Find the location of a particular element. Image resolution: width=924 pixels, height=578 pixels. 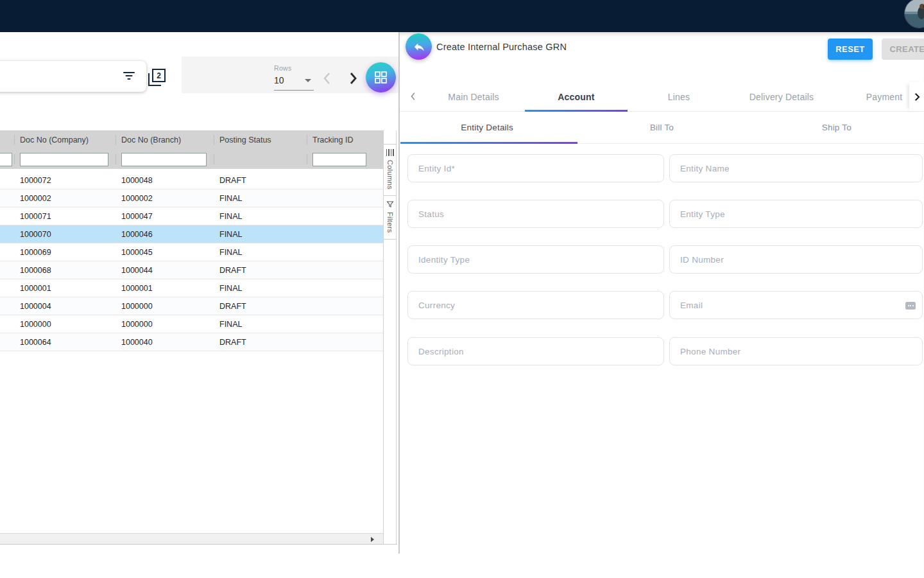

next-page-button is located at coordinates (353, 78).